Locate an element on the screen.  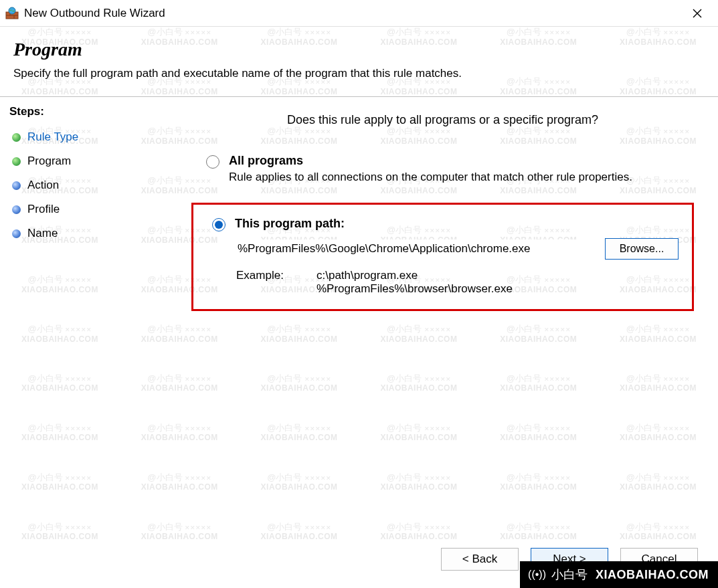
example-values: c:\path\program.exe %ProgramFiles%\brows… is located at coordinates (415, 282).